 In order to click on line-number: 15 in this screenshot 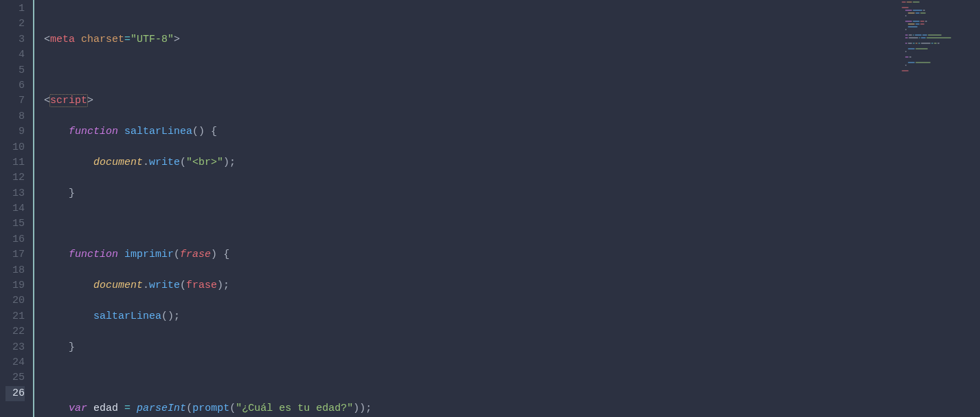, I will do `click(15, 224)`.